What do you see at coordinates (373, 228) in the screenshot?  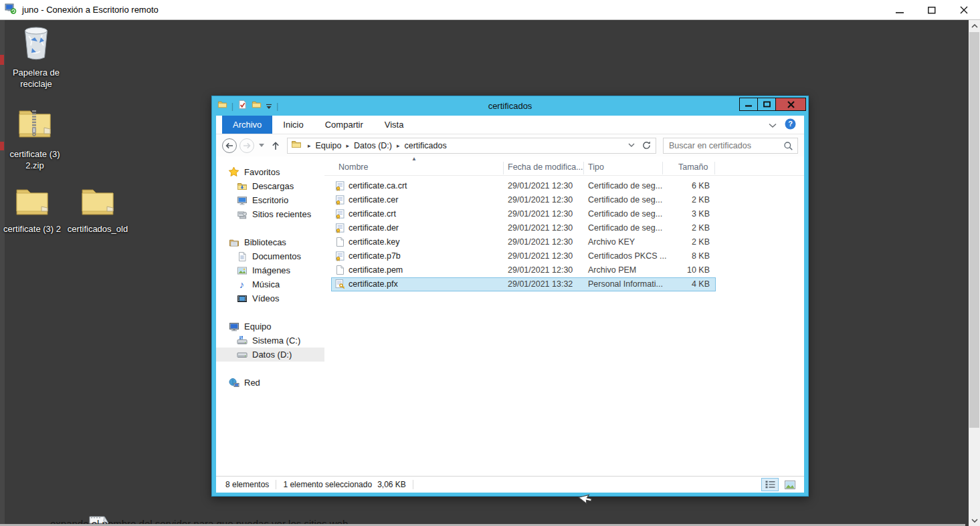 I see `file-name: certificate.der` at bounding box center [373, 228].